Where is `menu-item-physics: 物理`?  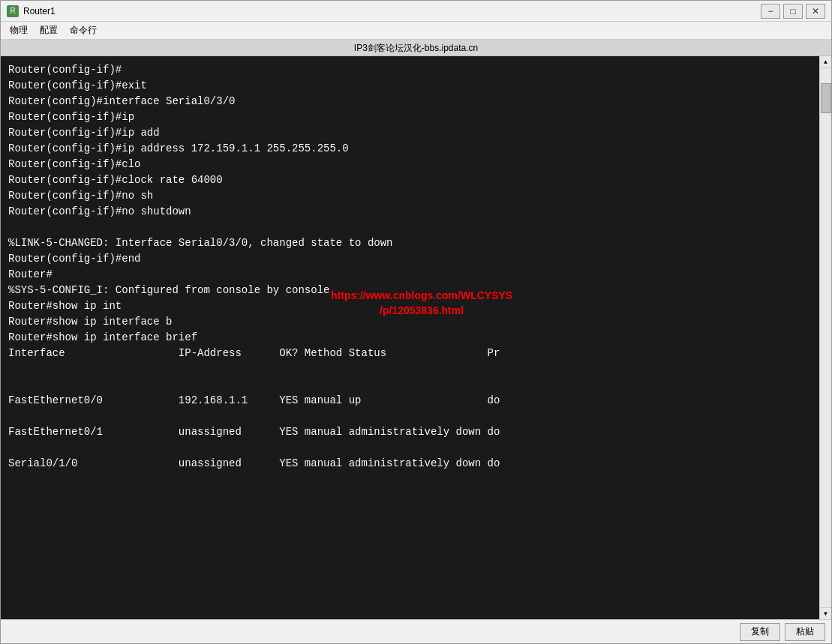 menu-item-physics: 物理 is located at coordinates (19, 30).